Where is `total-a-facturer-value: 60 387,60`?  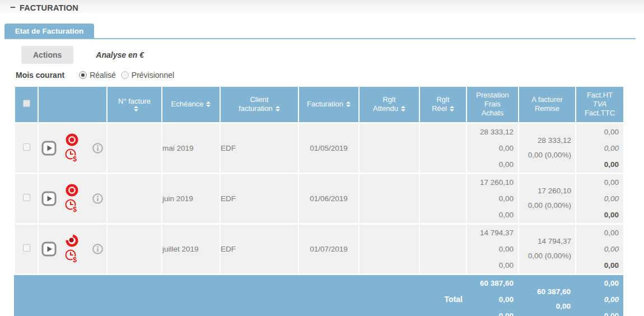
total-a-facturer-value: 60 387,60 is located at coordinates (547, 292).